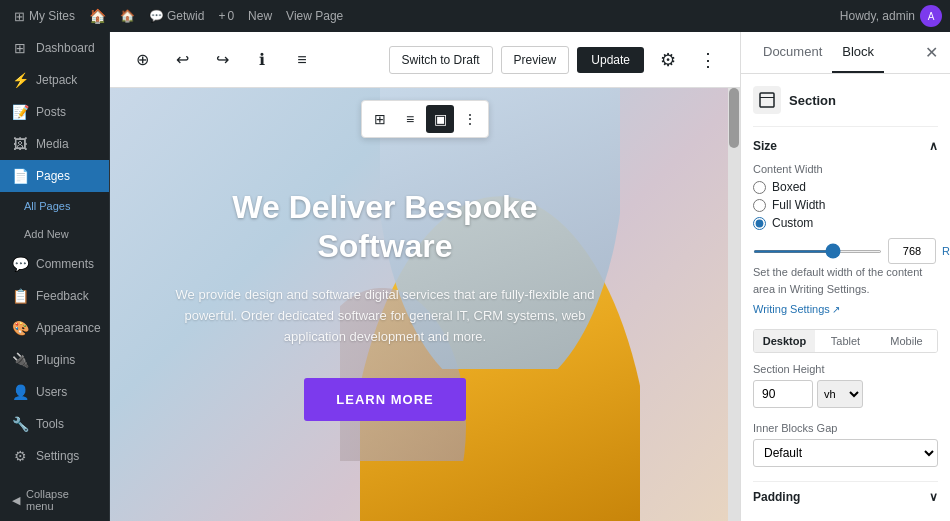 The image size is (950, 521). I want to click on sidebar-item-settings: ⚙ Settings, so click(54, 456).